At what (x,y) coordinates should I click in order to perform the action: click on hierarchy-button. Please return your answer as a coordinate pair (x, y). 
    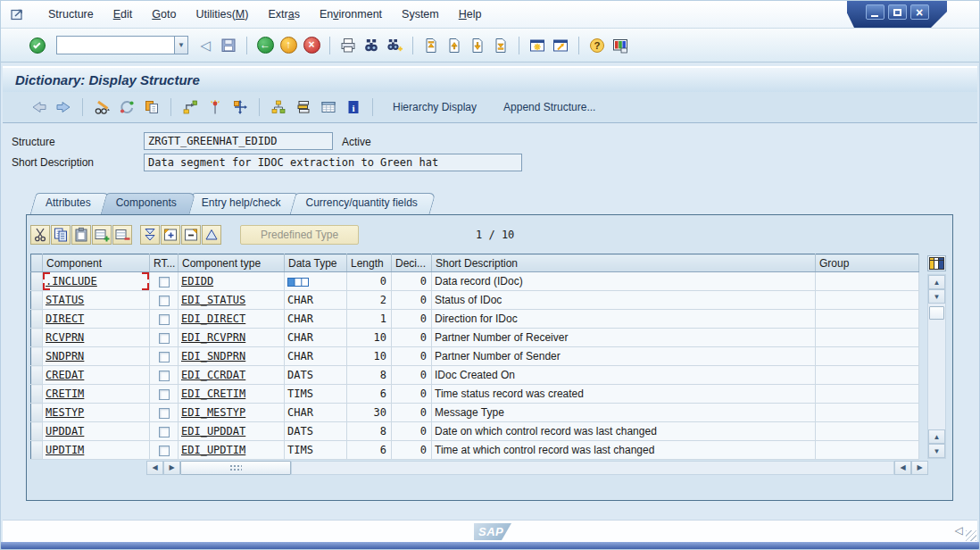
    Looking at the image, I should click on (278, 107).